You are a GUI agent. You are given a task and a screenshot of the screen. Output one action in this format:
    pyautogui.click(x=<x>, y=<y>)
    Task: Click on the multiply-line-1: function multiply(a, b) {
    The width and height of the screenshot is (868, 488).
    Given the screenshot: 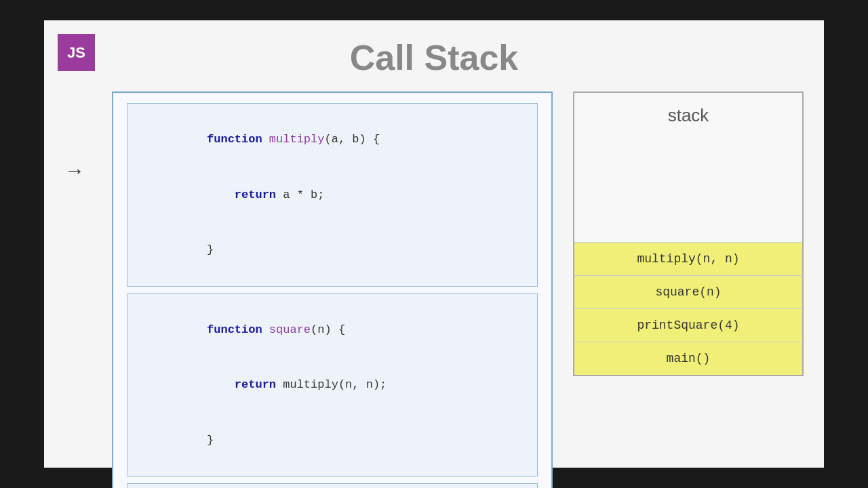 What is the action you would take?
    pyautogui.click(x=332, y=140)
    